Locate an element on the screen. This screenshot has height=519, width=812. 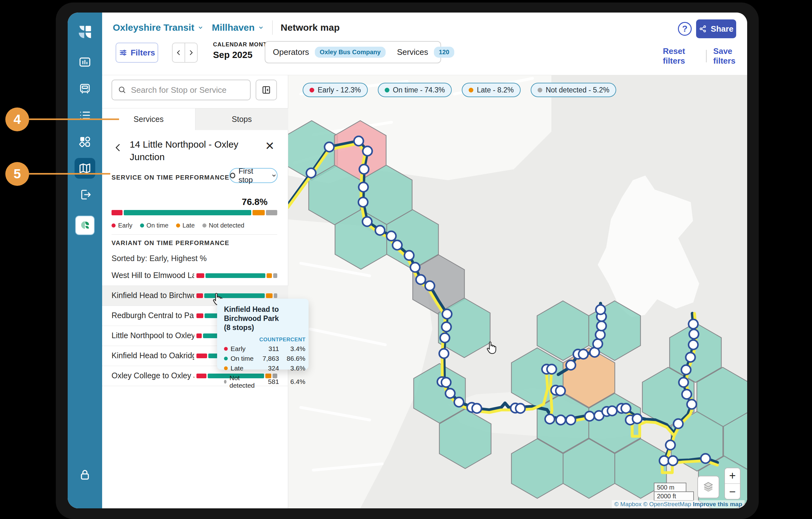
sidebar-item-map-icon is located at coordinates (85, 168).